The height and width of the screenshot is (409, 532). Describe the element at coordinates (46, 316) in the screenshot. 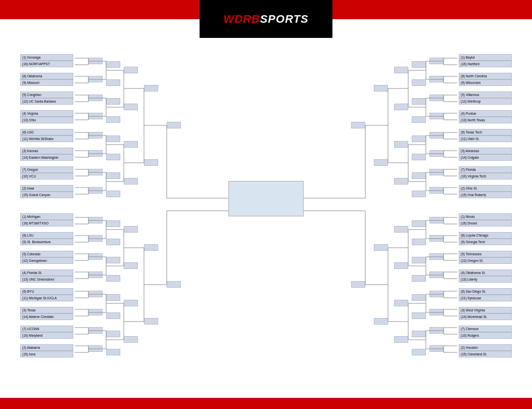

I see `east-team-12: (14) Abilene Christian` at that location.